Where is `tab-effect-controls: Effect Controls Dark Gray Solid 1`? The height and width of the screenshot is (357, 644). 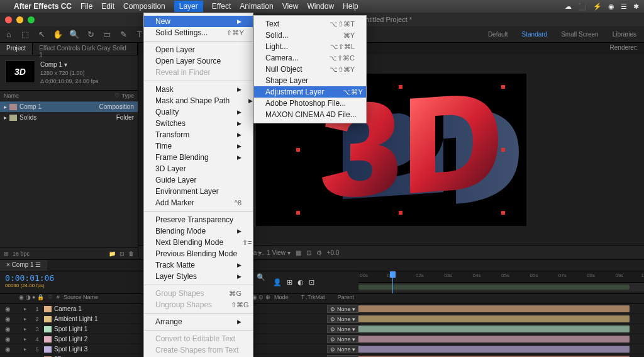
tab-effect-controls: Effect Controls Dark Gray Solid 1 is located at coordinates (86, 49).